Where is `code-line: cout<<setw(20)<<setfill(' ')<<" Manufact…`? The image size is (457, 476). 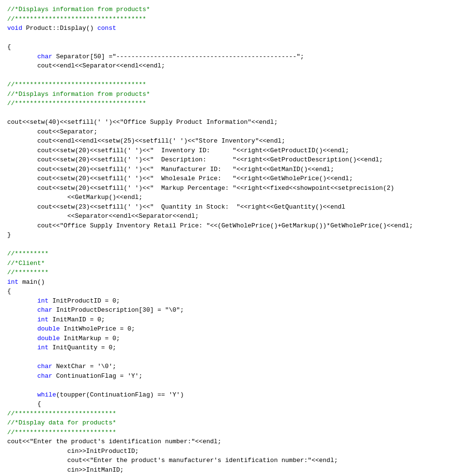 code-line: cout<<setw(20)<<setfill(' ')<<" Manufact… is located at coordinates (228, 170).